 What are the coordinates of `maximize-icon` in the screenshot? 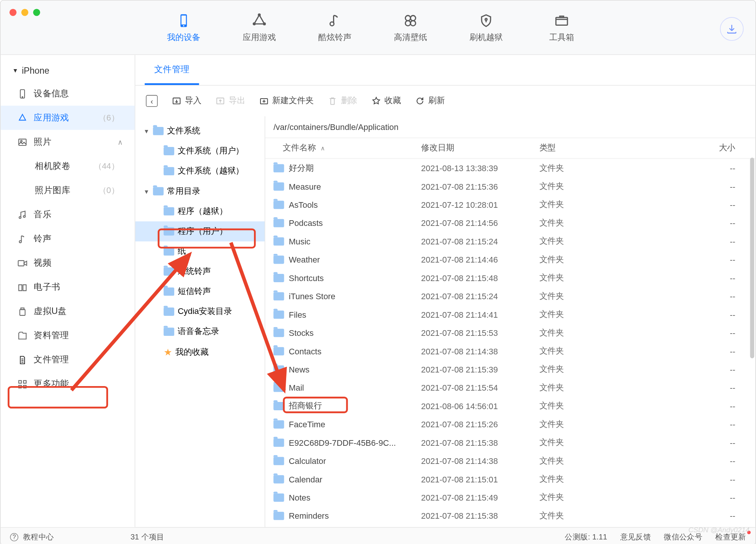 It's located at (37, 12).